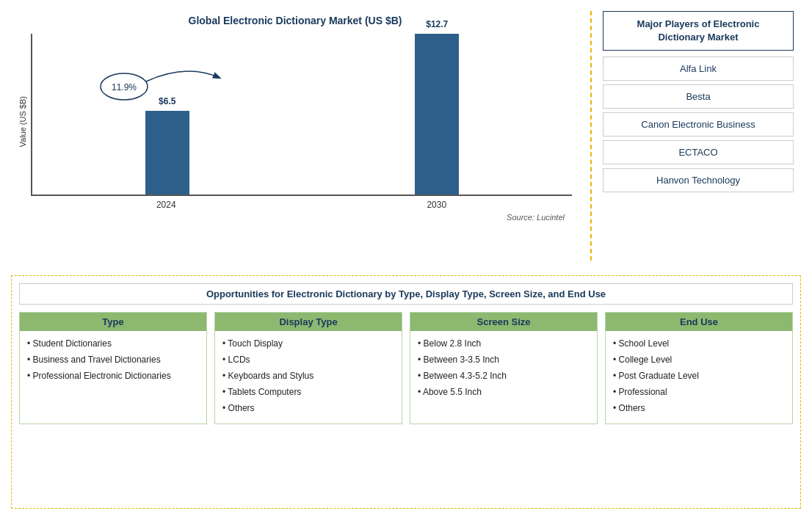 This screenshot has height=516, width=812. What do you see at coordinates (698, 125) in the screenshot?
I see `player-item-2: Canon Electronic Business` at bounding box center [698, 125].